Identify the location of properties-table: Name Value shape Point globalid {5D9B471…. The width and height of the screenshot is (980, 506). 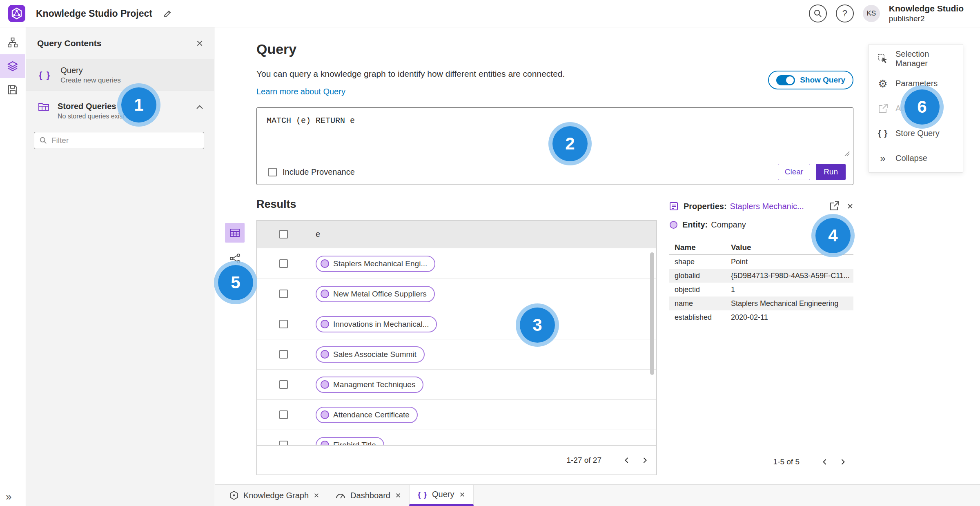
(761, 282).